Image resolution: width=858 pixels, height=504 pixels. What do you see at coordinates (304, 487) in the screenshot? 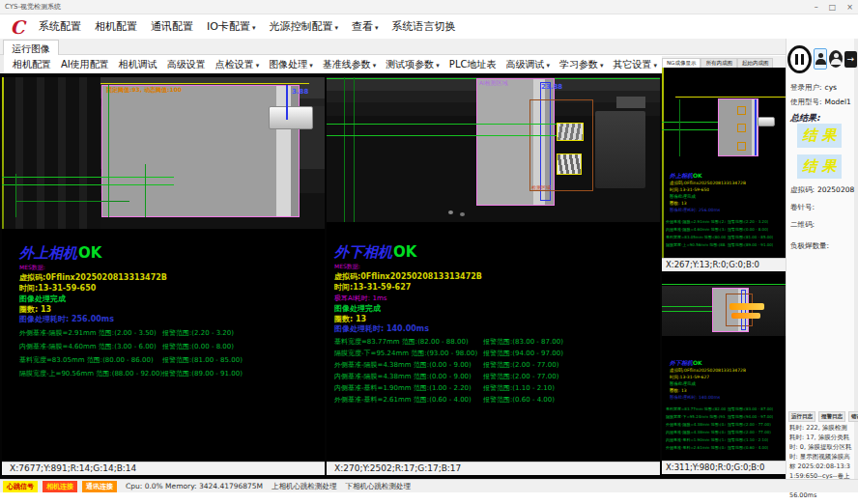
I see `upper-camera-heartbeat-text: 上相机心跳检测处理` at bounding box center [304, 487].